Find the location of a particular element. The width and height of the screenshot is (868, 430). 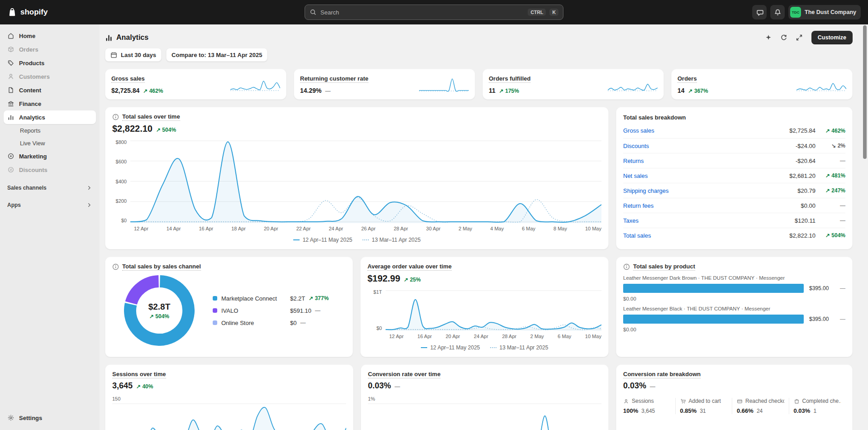

fullscreen-button is located at coordinates (799, 38).